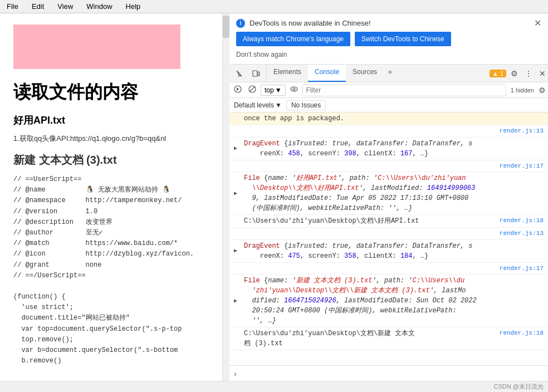 This screenshot has width=548, height=392. I want to click on console-settings-icon: ⚙, so click(542, 90).